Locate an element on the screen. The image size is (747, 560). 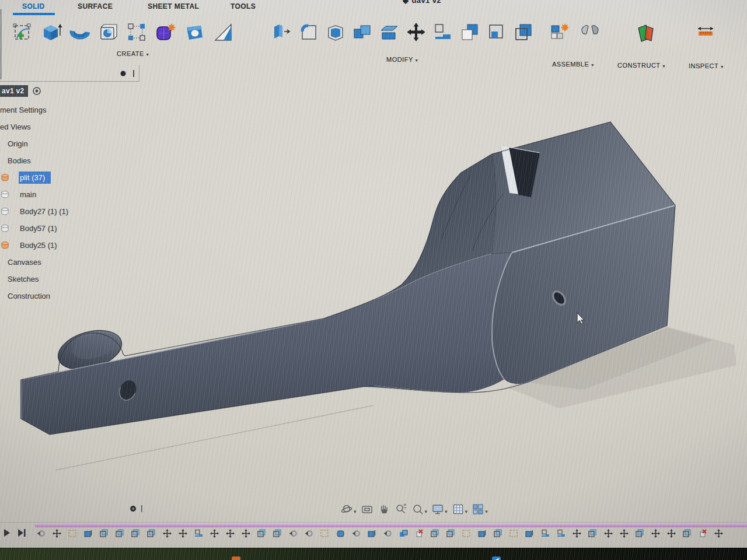
modify-dropdown-label: MODIFY is located at coordinates (402, 60).